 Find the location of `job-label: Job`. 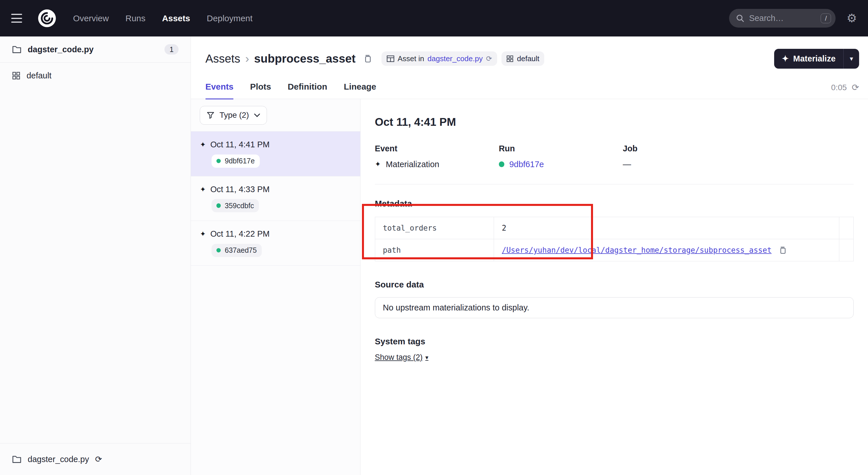

job-label: Job is located at coordinates (685, 149).